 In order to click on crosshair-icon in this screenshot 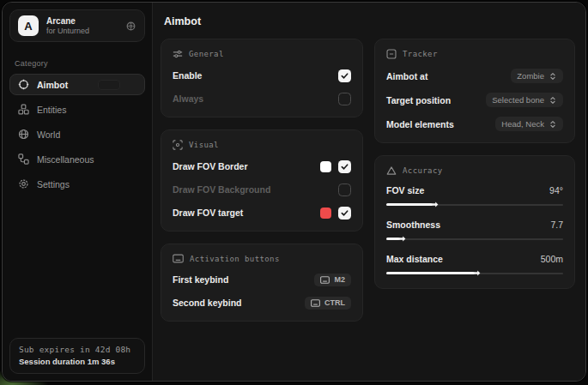, I will do `click(24, 84)`.